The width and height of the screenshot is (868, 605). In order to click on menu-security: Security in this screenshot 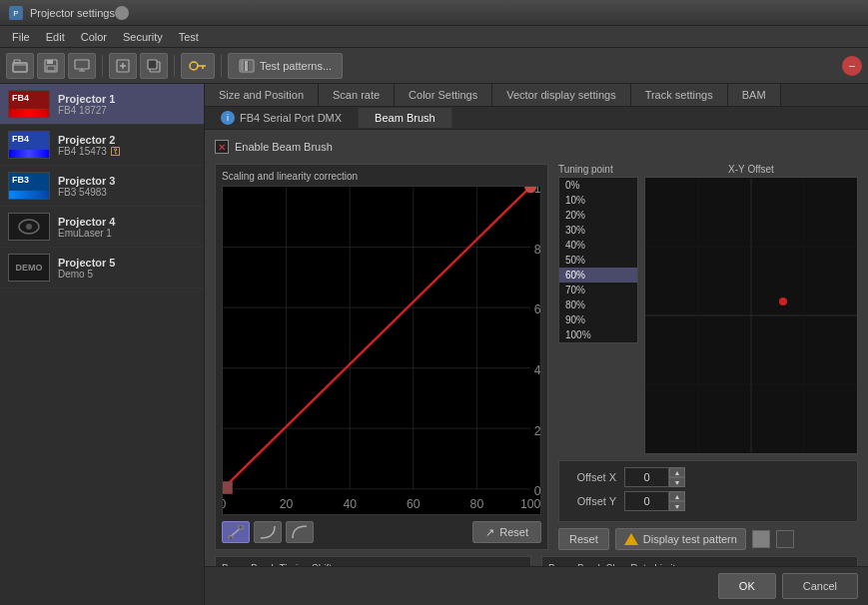, I will do `click(143, 37)`.